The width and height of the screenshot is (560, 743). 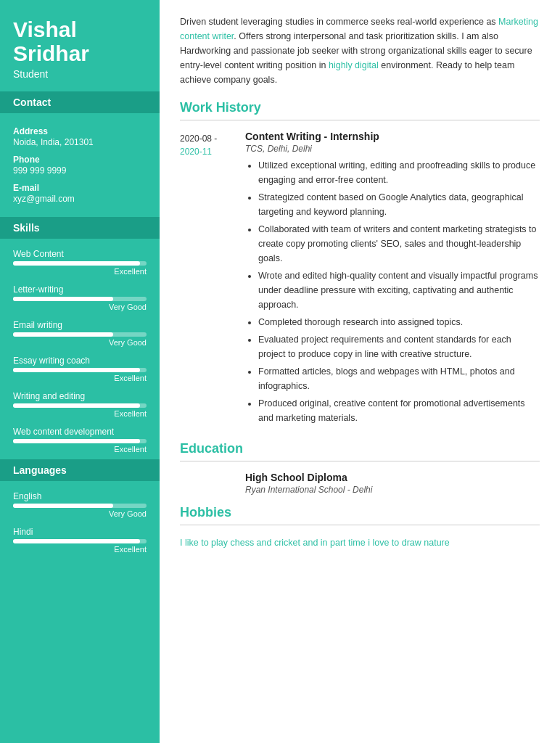 I want to click on work-history-title: Work History, so click(x=360, y=107).